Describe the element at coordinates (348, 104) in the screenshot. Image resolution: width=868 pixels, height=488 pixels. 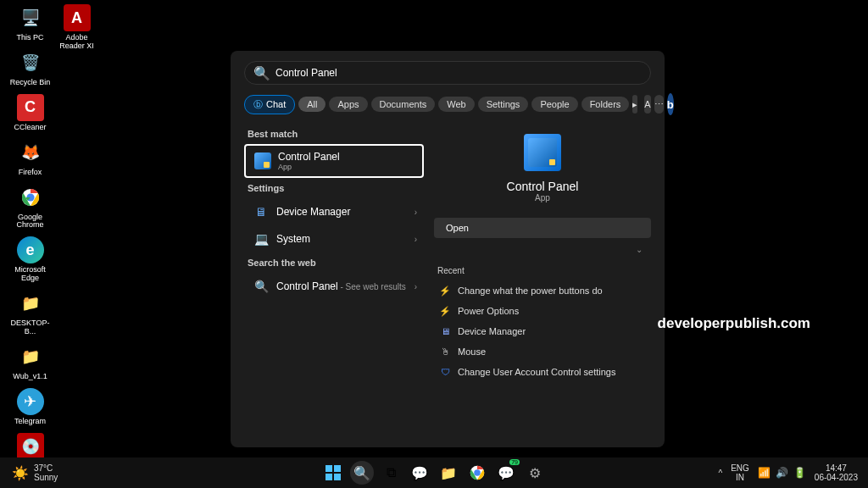
I see `filter-apps: Apps` at that location.